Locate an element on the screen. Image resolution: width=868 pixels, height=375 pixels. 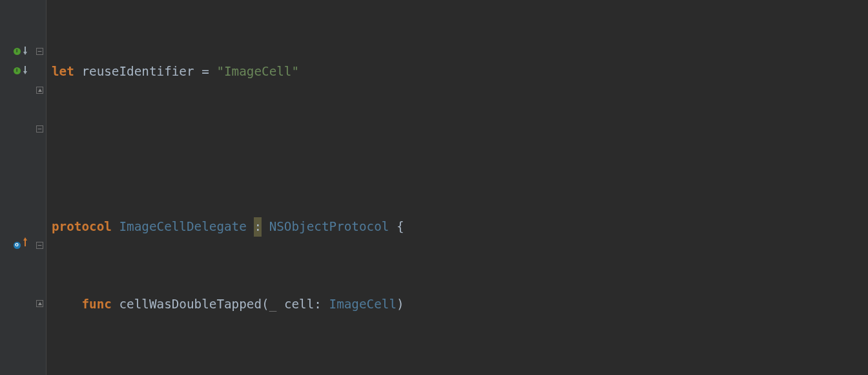
type-name: ImageCellDelegate is located at coordinates (182, 226).